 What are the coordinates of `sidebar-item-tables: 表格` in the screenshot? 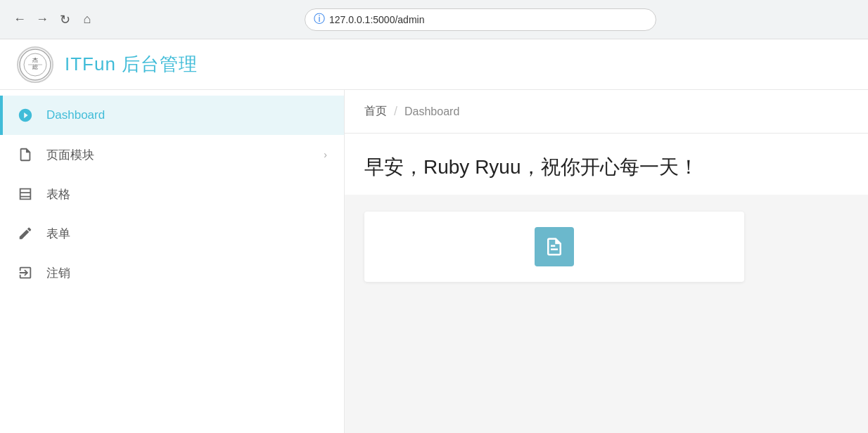 It's located at (172, 194).